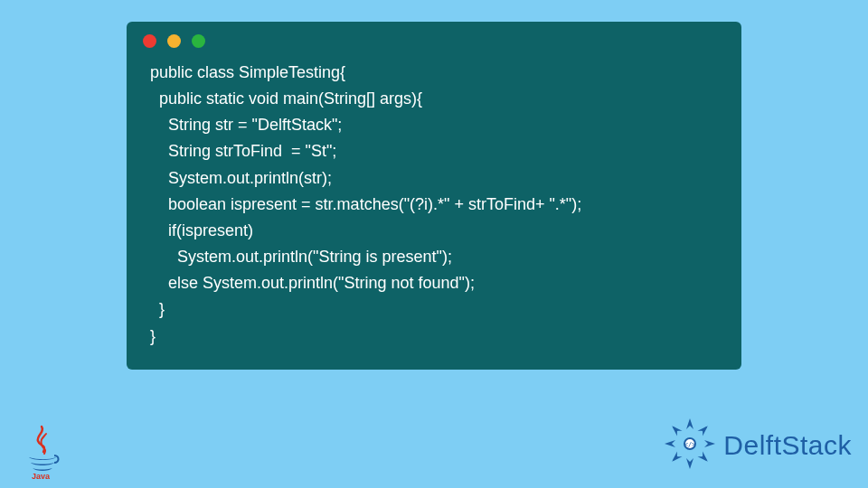 Image resolution: width=868 pixels, height=488 pixels. I want to click on traffic-light-close-icon, so click(150, 42).